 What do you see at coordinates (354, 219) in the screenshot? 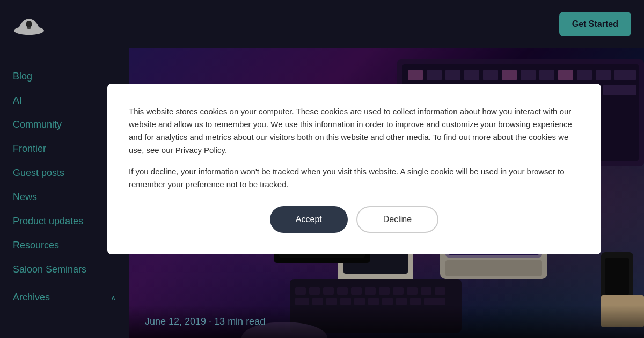
I see `cookie-buttons: Accept Decline` at bounding box center [354, 219].